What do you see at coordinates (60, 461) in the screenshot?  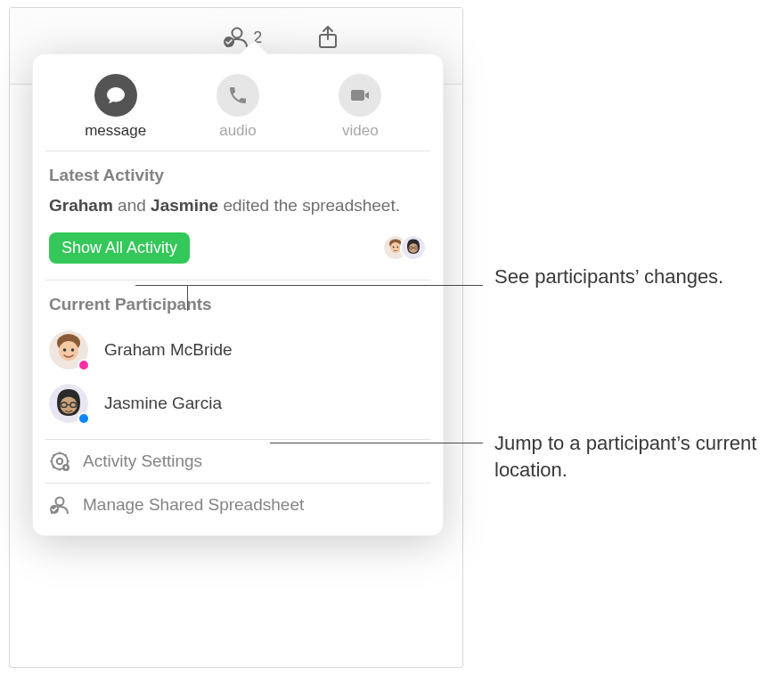 I see `gear-badge-icon` at bounding box center [60, 461].